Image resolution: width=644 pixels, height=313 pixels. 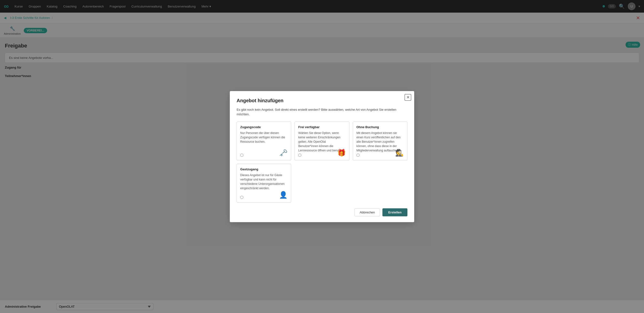 I want to click on spy-icon: 🕵️, so click(x=400, y=153).